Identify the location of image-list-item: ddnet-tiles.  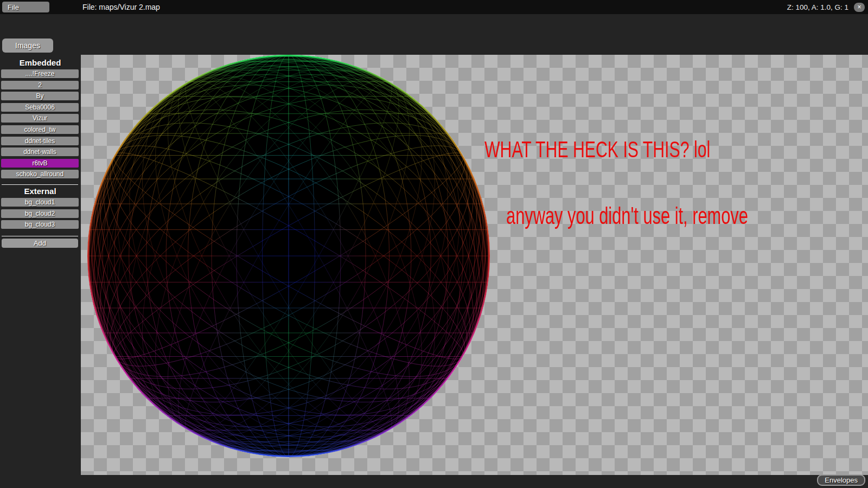
(40, 141).